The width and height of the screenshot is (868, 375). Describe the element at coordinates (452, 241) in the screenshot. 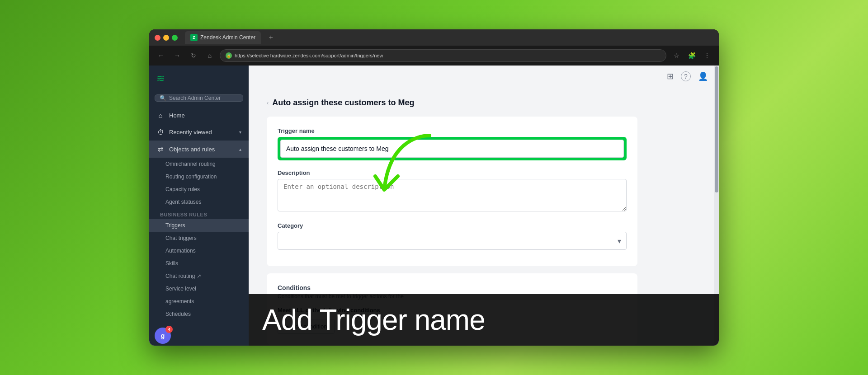

I see `category-select-wrapper: ▾` at that location.